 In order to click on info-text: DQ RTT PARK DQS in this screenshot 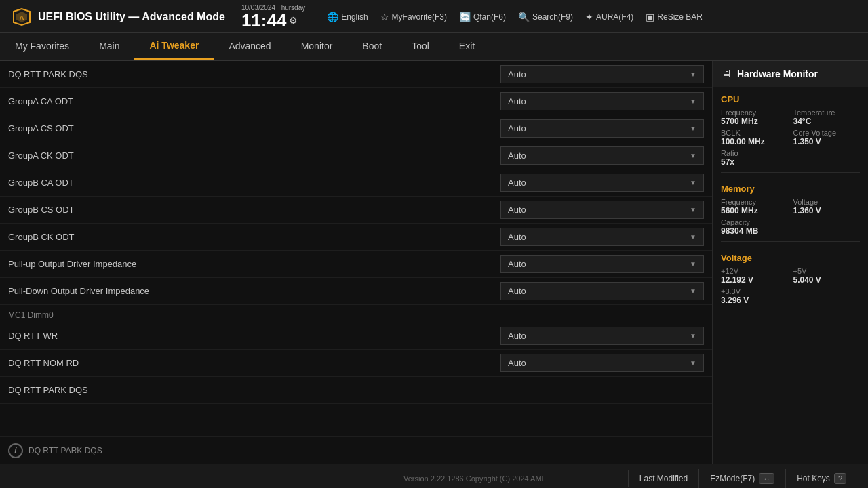, I will do `click(65, 451)`.